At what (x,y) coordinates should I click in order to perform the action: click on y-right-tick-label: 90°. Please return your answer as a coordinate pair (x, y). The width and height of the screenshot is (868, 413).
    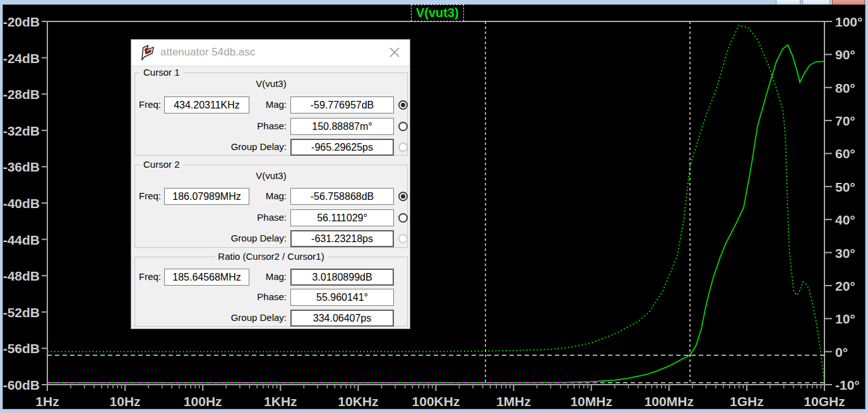
    Looking at the image, I should click on (845, 54).